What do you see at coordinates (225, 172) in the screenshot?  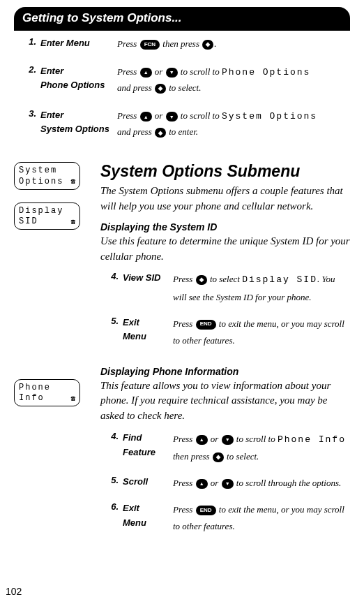 I see `page-title: System Options Submenu` at bounding box center [225, 172].